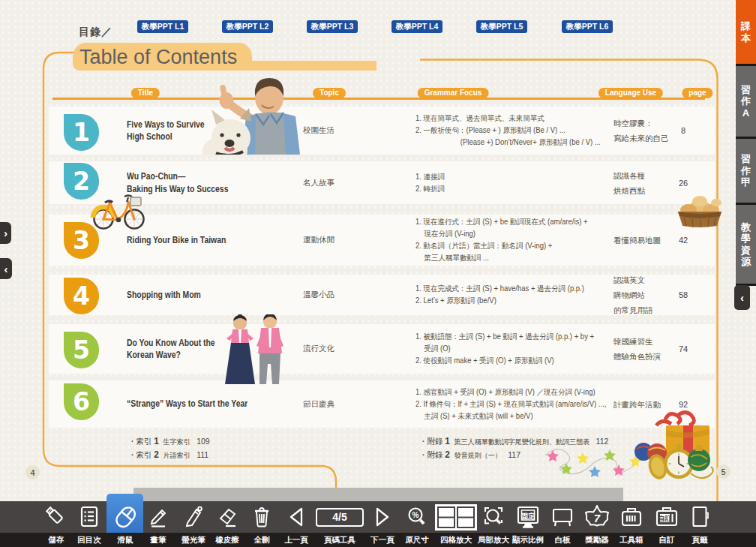  What do you see at coordinates (125, 540) in the screenshot?
I see `tool-label: 滑鼠` at bounding box center [125, 540].